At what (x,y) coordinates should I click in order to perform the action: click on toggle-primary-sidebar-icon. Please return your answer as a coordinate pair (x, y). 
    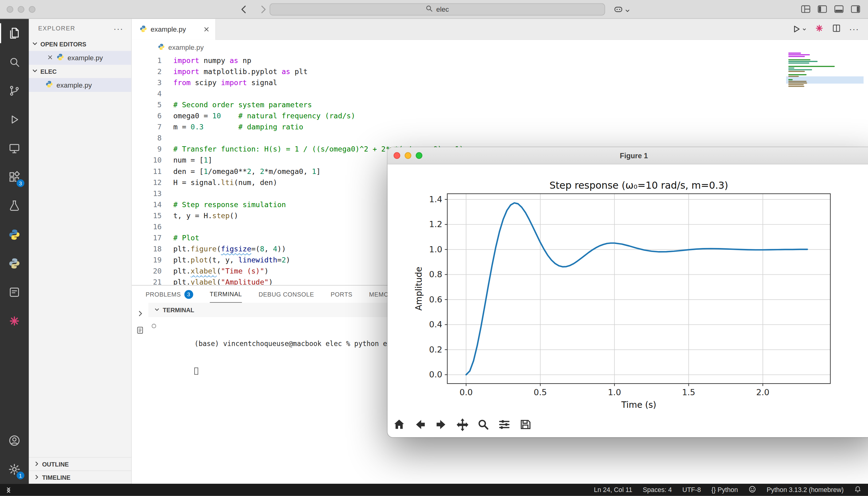
    Looking at the image, I should click on (822, 10).